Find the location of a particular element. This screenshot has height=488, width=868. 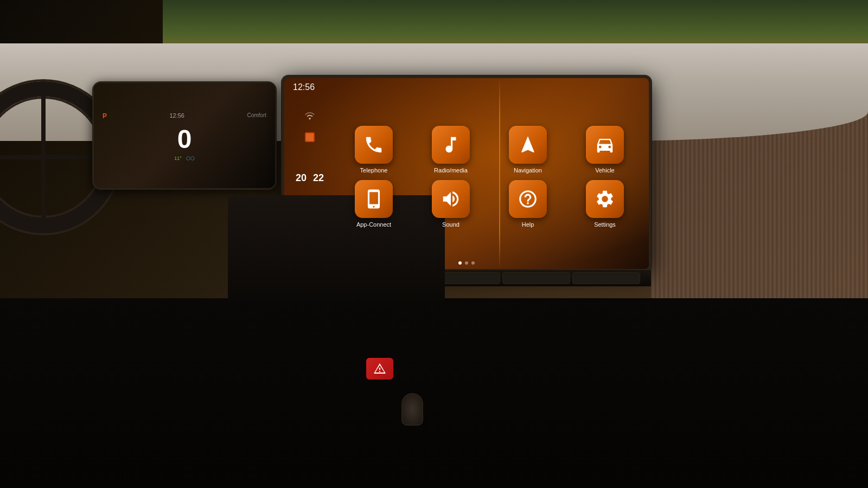

help-icon-box is located at coordinates (528, 199).